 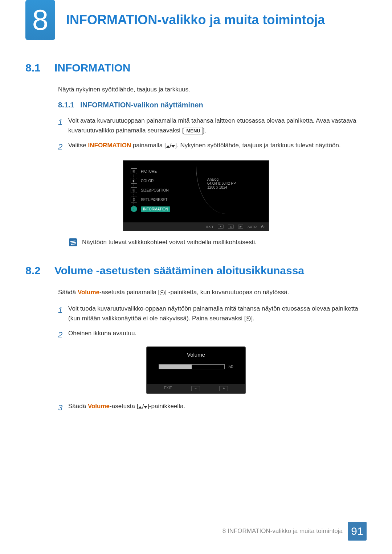 I want to click on menu-button-label: MENU, so click(x=193, y=131).